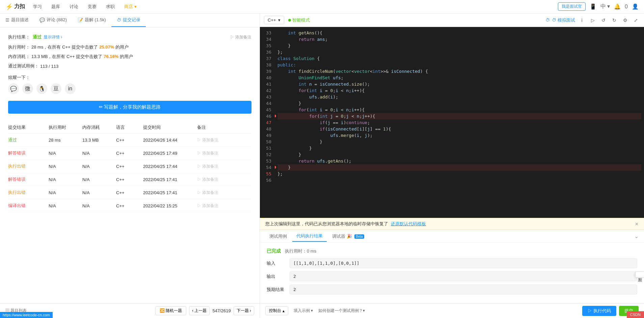 The image size is (644, 318). Describe the element at coordinates (70, 89) in the screenshot. I see `linkedin-icon: in` at that location.